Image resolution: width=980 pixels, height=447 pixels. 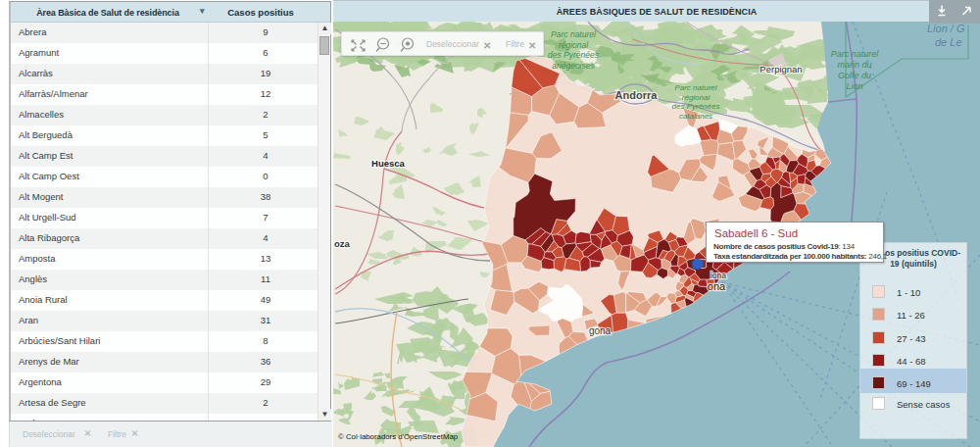 I want to click on svg-text: Huesca, so click(x=388, y=163).